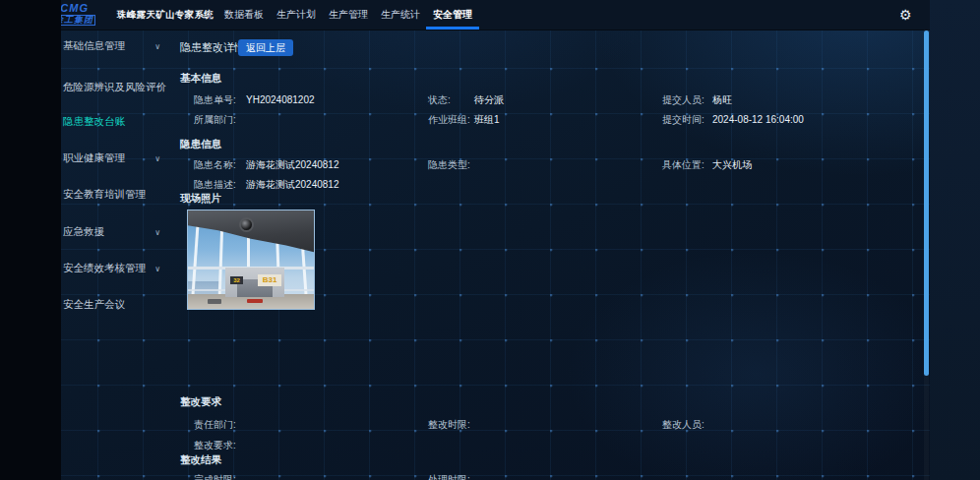 The height and width of the screenshot is (480, 980). Describe the element at coordinates (255, 301) in the screenshot. I see `photo-red-seats` at that location.